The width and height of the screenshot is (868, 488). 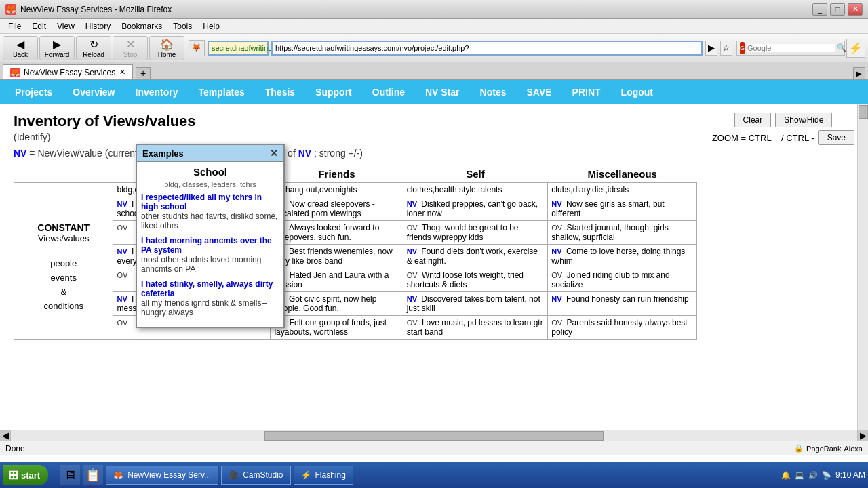 I want to click on friends-row3-nv: Got civic spirit, now help people. Good …, so click(x=326, y=304).